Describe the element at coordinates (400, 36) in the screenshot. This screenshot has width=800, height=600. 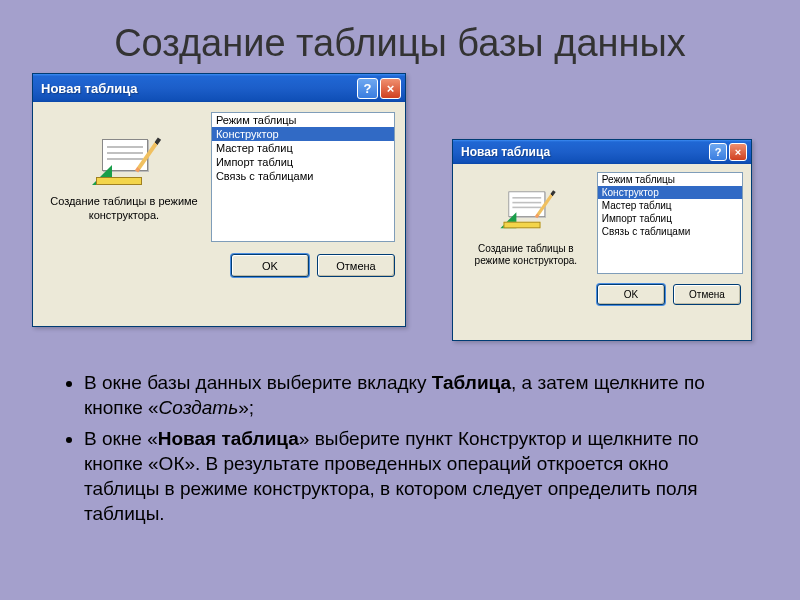
I see `slide-title: Создание таблицы базы данных` at that location.